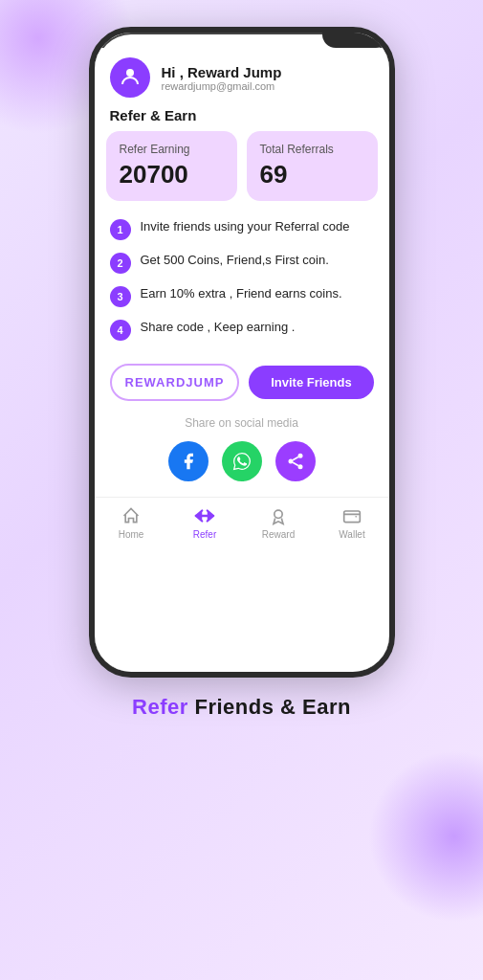  I want to click on nav-item-refer: Refer, so click(205, 523).